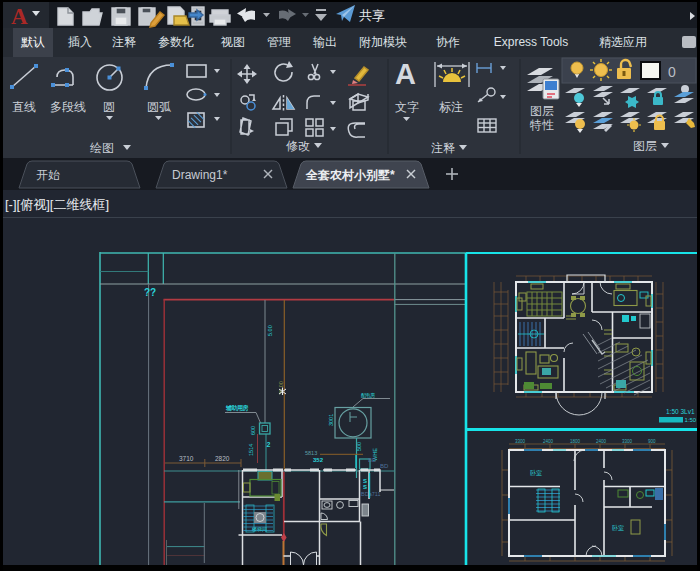  Describe the element at coordinates (542, 125) in the screenshot. I see `svg-text: 特性` at that location.